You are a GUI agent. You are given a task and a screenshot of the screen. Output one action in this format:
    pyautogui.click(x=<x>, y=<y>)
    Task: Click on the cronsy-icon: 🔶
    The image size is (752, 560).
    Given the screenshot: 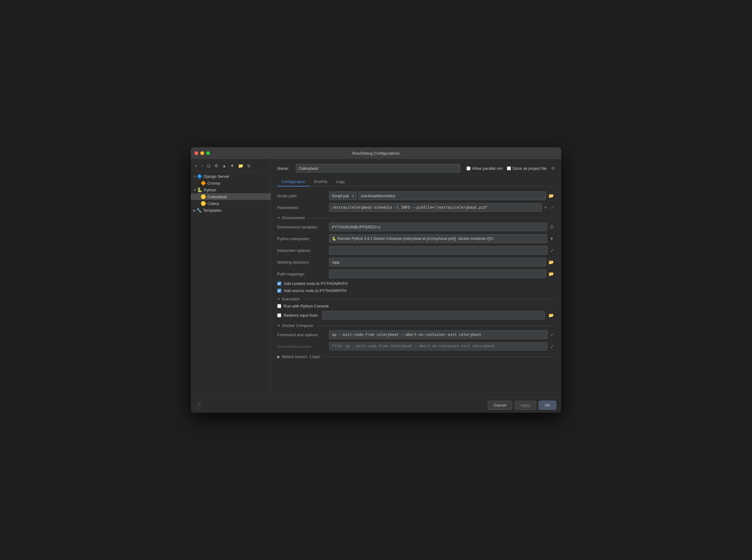 What is the action you would take?
    pyautogui.click(x=203, y=183)
    